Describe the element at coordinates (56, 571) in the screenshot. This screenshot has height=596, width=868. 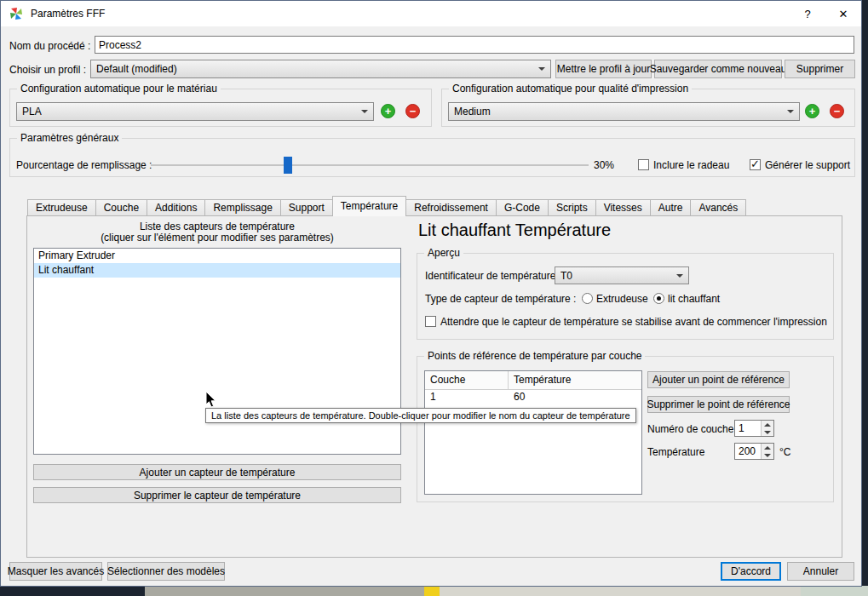
I see `hide-advanced-button: Masquer les avancés` at that location.